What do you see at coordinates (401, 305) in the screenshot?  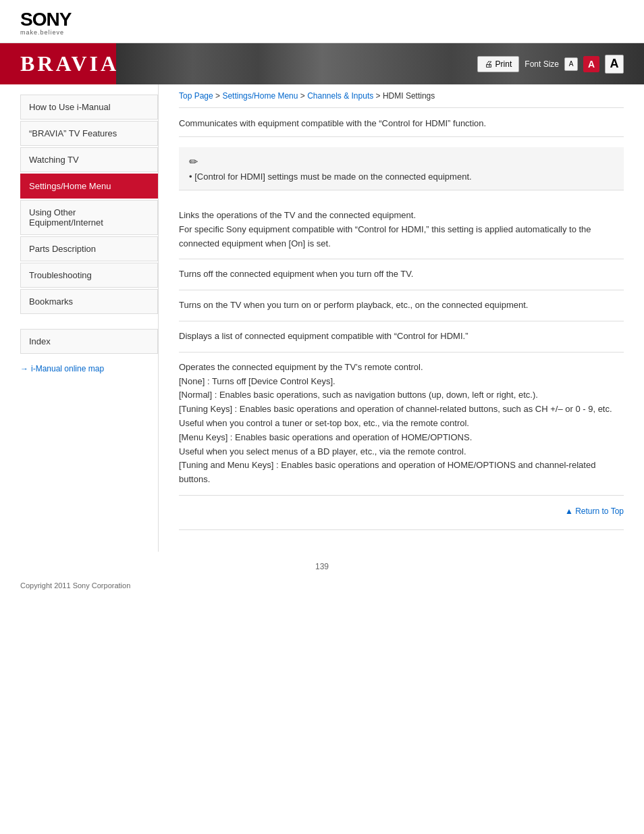 I see `section-3-text: Turns on the TV when you turn on or perf…` at bounding box center [401, 305].